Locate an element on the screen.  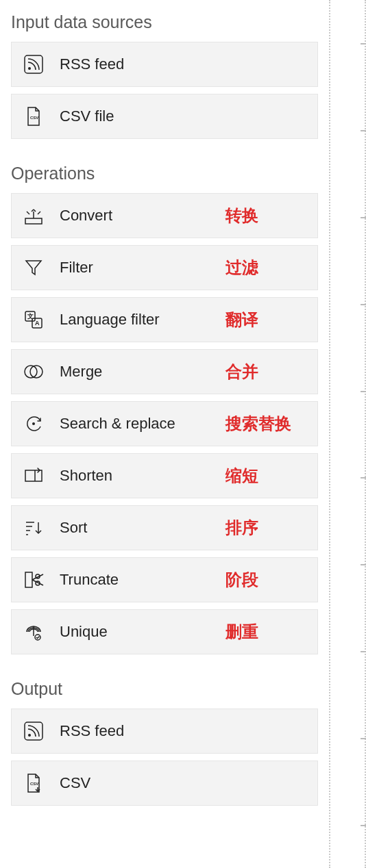
annotation: 阶段 is located at coordinates (242, 580).